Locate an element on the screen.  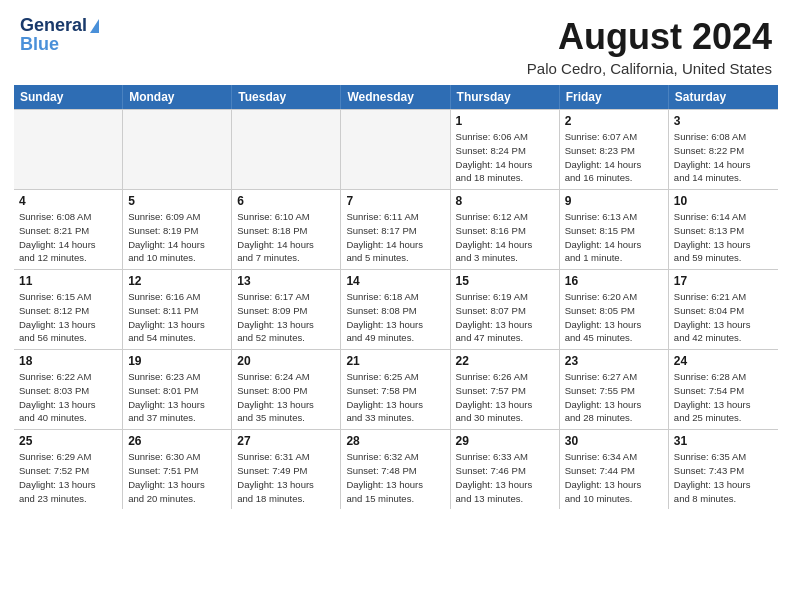
subtitle: Palo Cedro, California, United States is located at coordinates (650, 68).